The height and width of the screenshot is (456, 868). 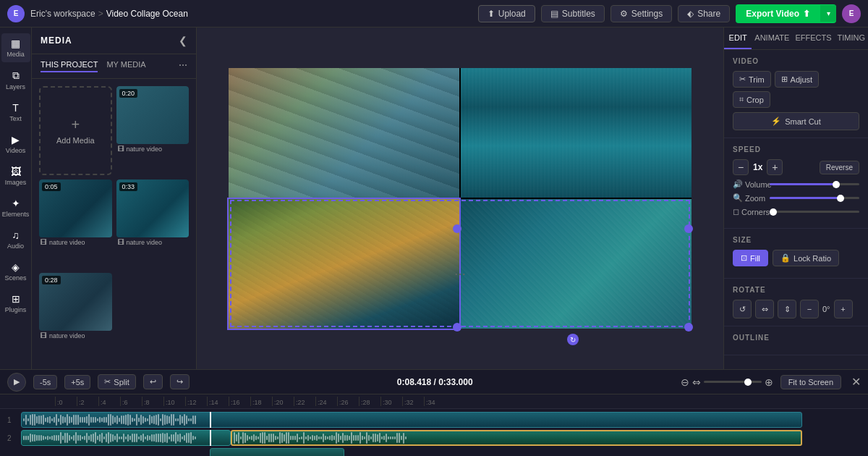 What do you see at coordinates (641, 14) in the screenshot?
I see `settings-button: ⚙ Settings` at bounding box center [641, 14].